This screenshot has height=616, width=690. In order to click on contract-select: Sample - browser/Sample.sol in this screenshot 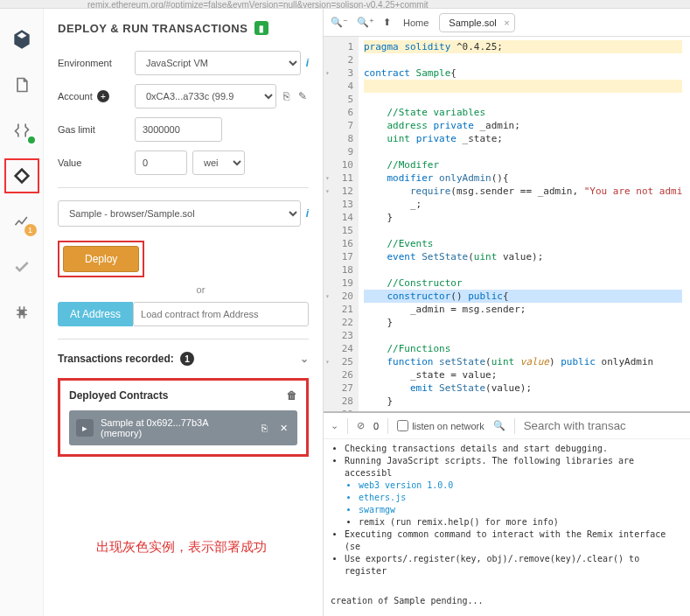, I will do `click(179, 214)`.